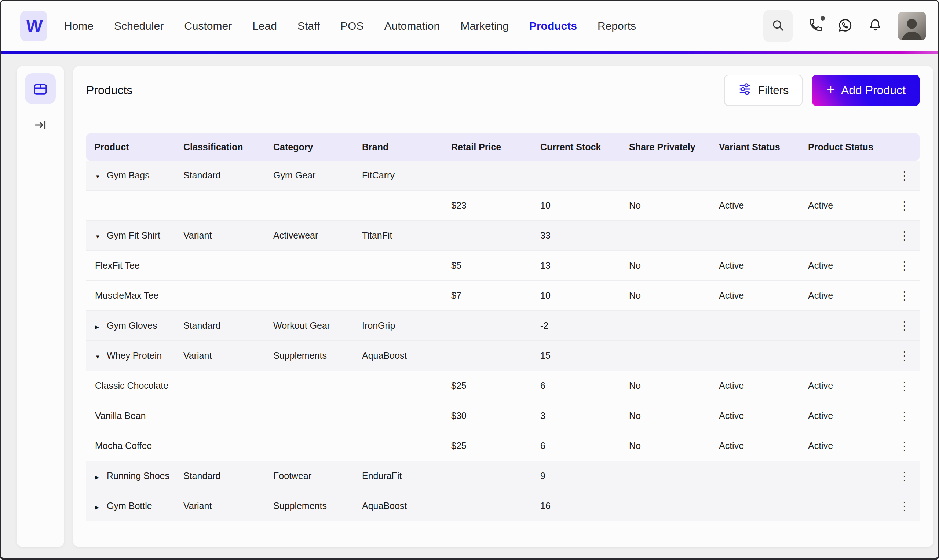  Describe the element at coordinates (503, 206) in the screenshot. I see `table-row: $23 10 No Active Active` at that location.